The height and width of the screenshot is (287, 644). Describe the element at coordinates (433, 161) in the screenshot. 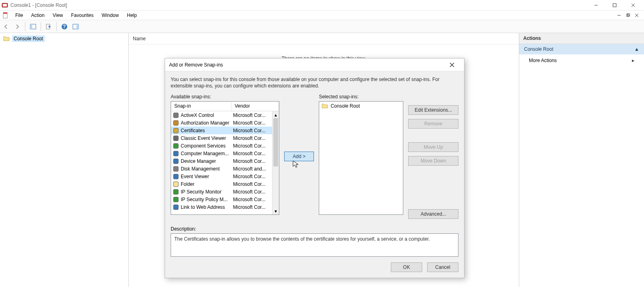

I see `move-down-button: Move Down` at that location.